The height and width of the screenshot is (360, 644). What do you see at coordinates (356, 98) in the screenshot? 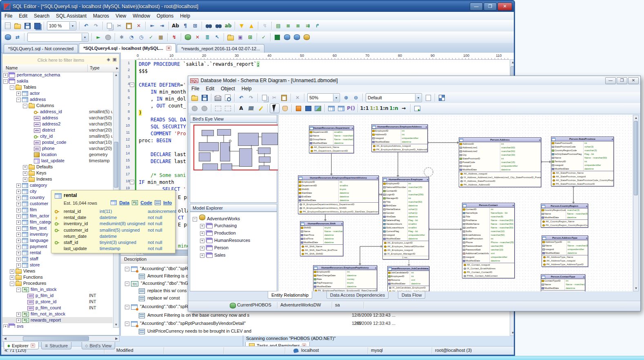
I see `er-tb1-zoom-out-button: ⊖` at bounding box center [356, 98].